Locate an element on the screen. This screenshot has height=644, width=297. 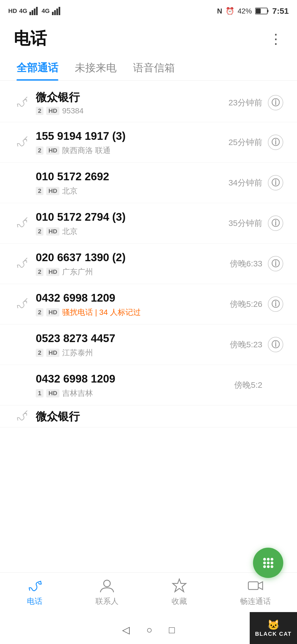
call-sub-info: 1 HD 吉林吉林 is located at coordinates (135, 393).